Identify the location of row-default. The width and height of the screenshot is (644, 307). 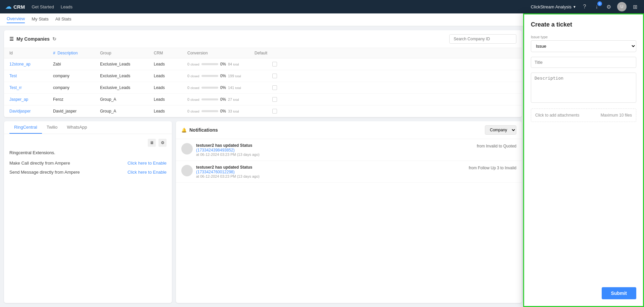
(275, 99).